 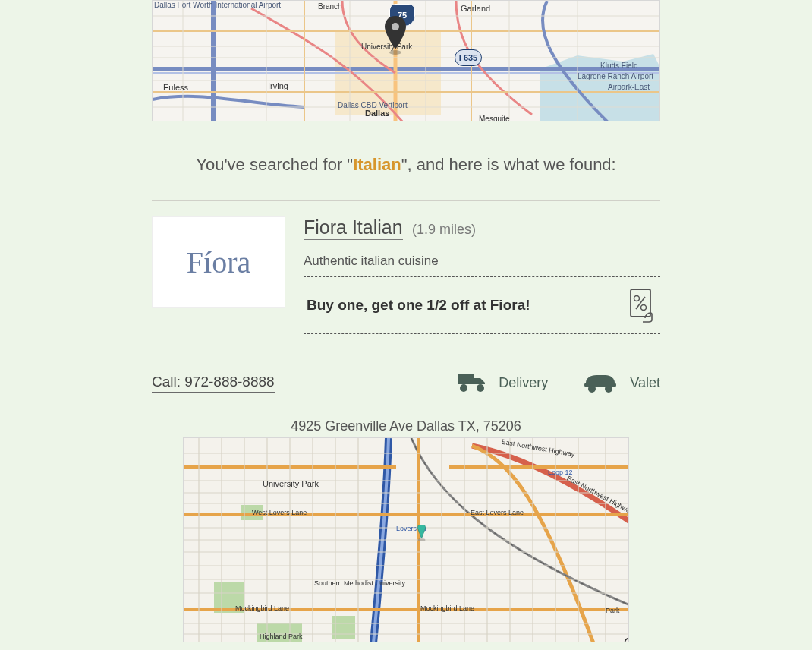 What do you see at coordinates (291, 484) in the screenshot?
I see `loc-label-univ-park: University Park` at bounding box center [291, 484].